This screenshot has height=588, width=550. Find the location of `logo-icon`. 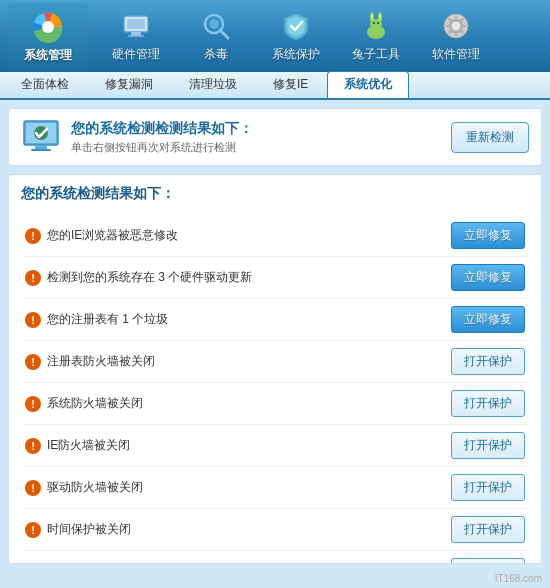

logo-icon is located at coordinates (48, 27).